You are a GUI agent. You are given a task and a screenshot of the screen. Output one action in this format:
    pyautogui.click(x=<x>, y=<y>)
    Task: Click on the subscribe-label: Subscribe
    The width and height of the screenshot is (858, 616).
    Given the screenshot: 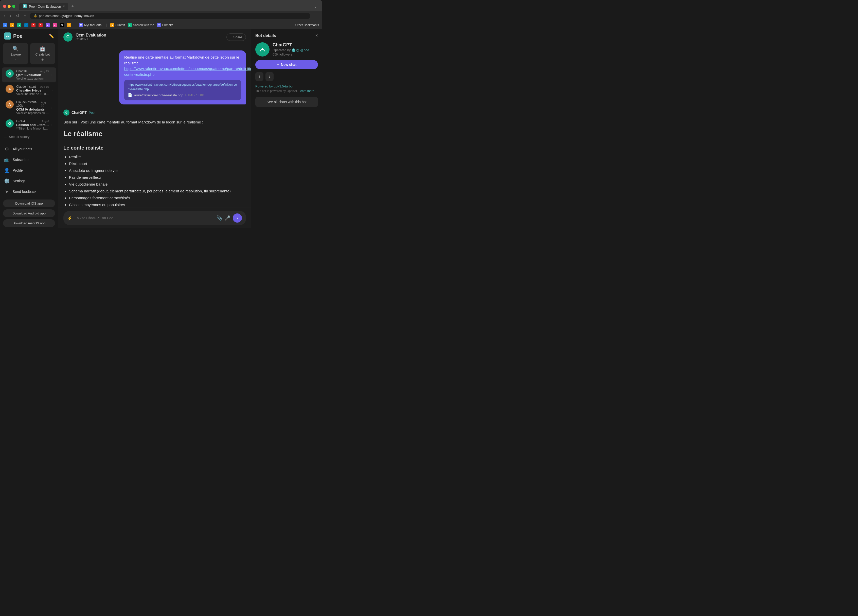 What is the action you would take?
    pyautogui.click(x=20, y=160)
    